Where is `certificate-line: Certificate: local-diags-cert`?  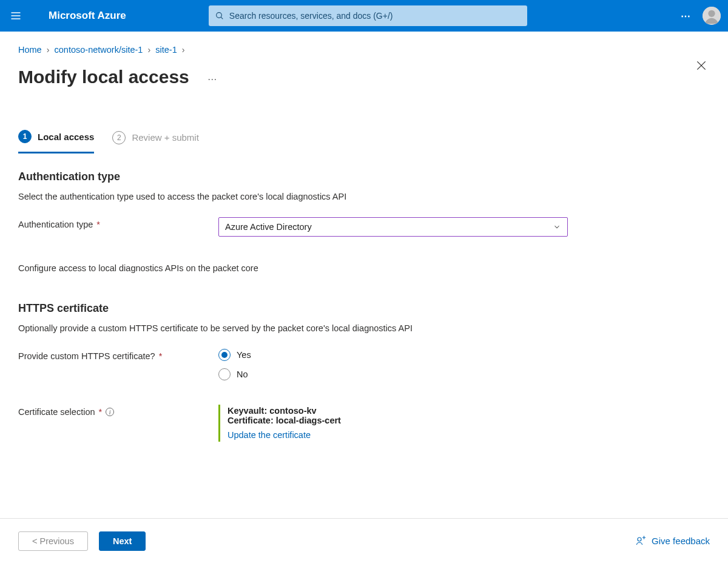 certificate-line: Certificate: local-diags-cert is located at coordinates (284, 420).